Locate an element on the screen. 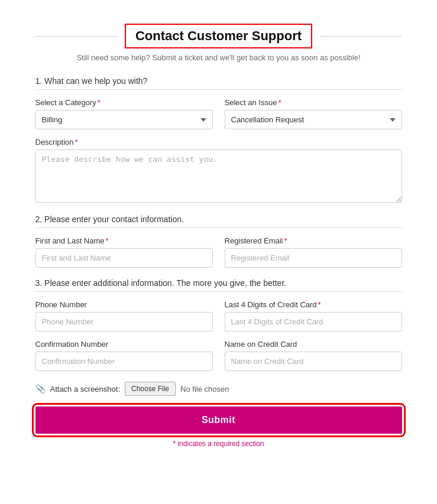 The image size is (437, 504). credit-card-digits-label: Last 4 Digits of Credit Card* is located at coordinates (313, 305).